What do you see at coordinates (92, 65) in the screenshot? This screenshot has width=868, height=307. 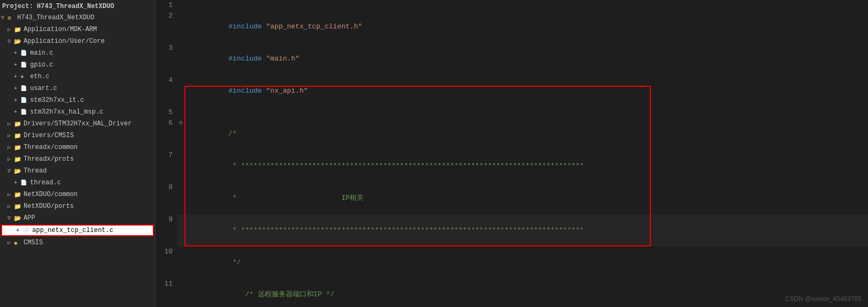 I see `sidebar-label-gpio-c: gpio.c` at bounding box center [92, 65].